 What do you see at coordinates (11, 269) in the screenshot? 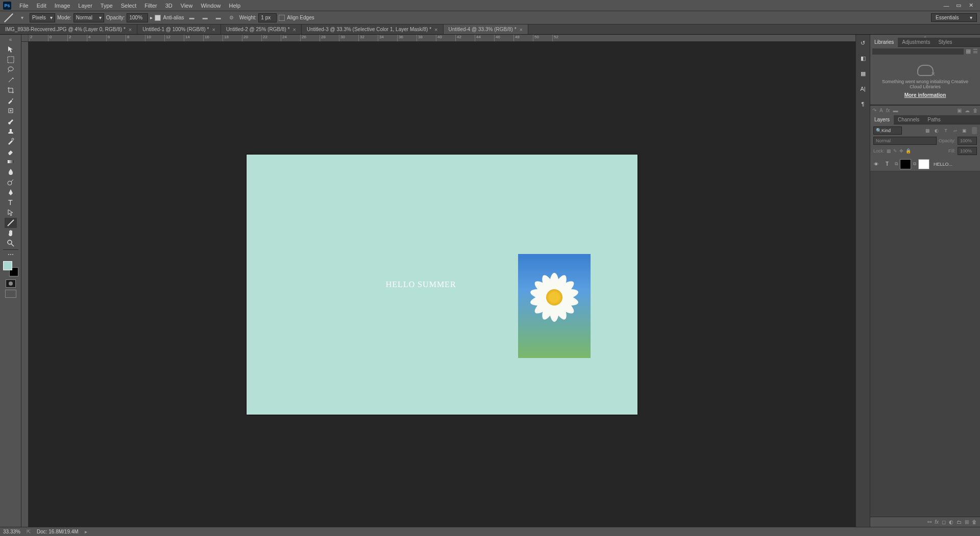
I see `color-swatches` at bounding box center [11, 269].